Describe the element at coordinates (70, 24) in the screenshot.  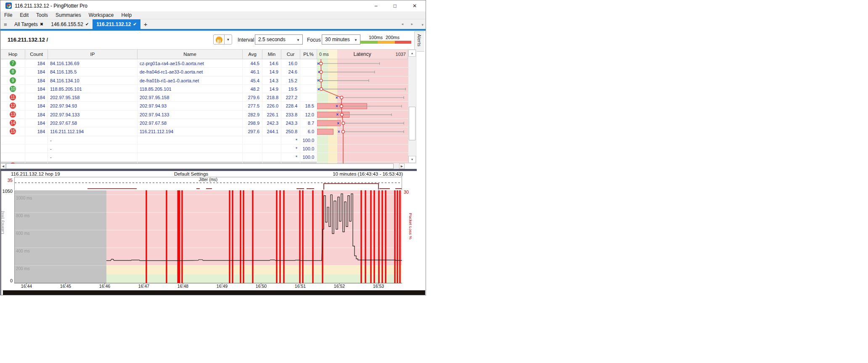
I see `tab-146-66-155-52: 146.66.155.52✔` at that location.